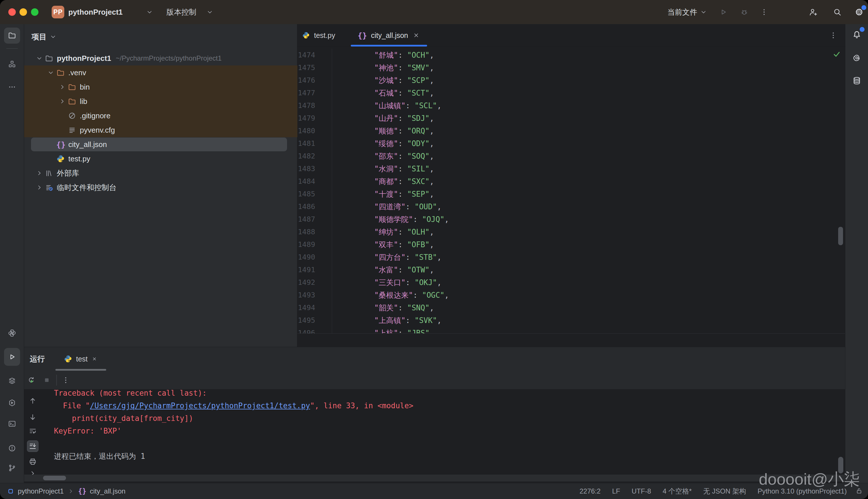 This screenshot has width=868, height=499. I want to click on console-line: 进程已结束，退出代码为 1, so click(234, 457).